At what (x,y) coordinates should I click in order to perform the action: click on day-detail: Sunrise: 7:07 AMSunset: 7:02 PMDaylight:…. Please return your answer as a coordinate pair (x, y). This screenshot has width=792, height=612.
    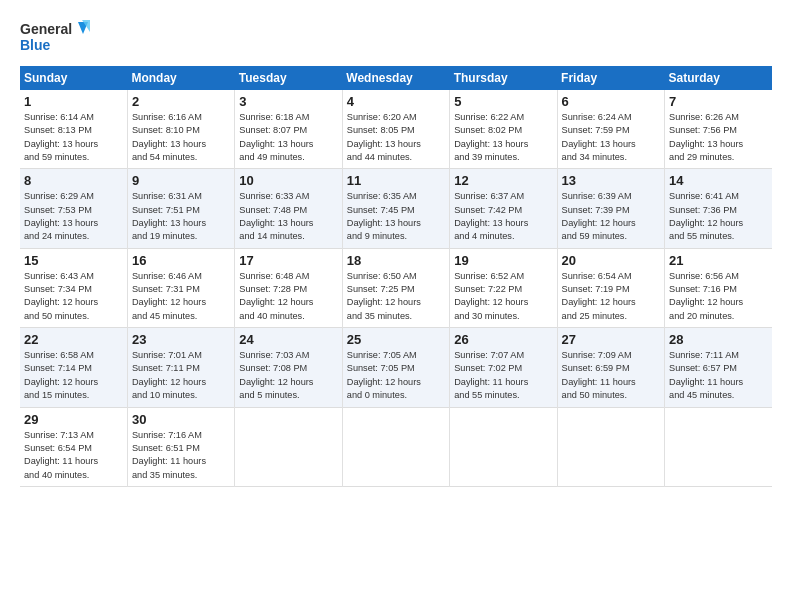
    Looking at the image, I should click on (503, 376).